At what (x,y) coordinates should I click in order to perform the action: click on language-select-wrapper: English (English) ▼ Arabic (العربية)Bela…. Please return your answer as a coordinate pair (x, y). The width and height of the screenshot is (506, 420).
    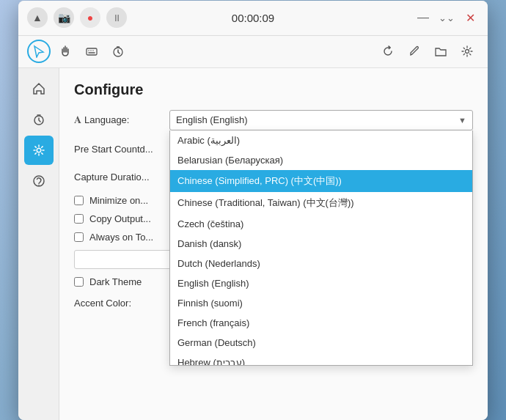
    Looking at the image, I should click on (321, 120).